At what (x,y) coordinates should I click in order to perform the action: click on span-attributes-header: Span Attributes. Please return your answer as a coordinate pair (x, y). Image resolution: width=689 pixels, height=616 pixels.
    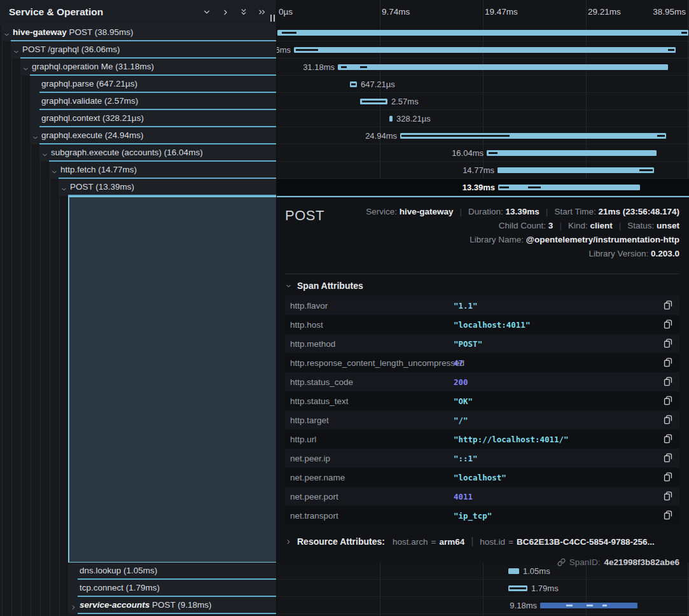
    Looking at the image, I should click on (482, 286).